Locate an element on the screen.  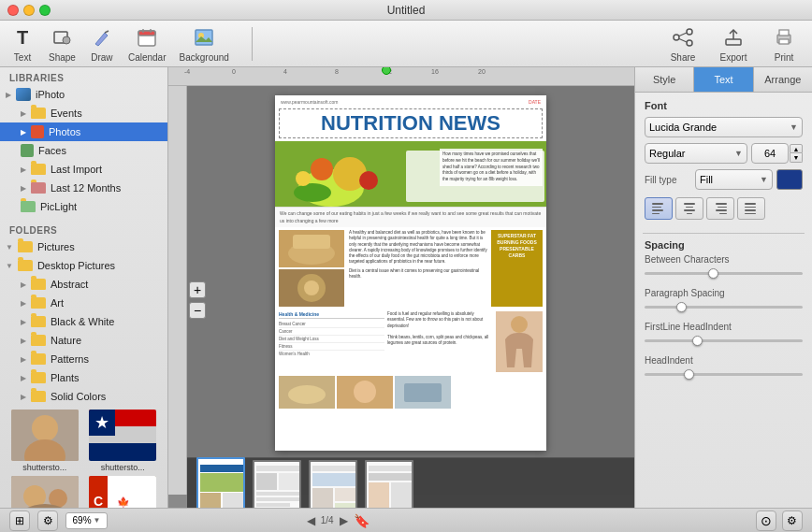
panel-tabs: Style Text Arrange is located at coordinates (724, 80).